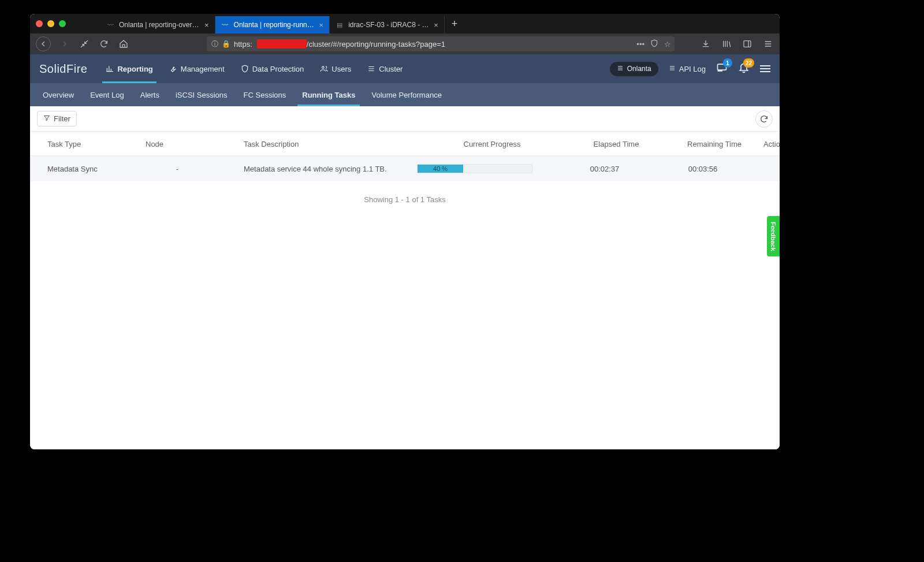  What do you see at coordinates (96, 169) in the screenshot?
I see `cell-task-type: Metadata Sync` at bounding box center [96, 169].